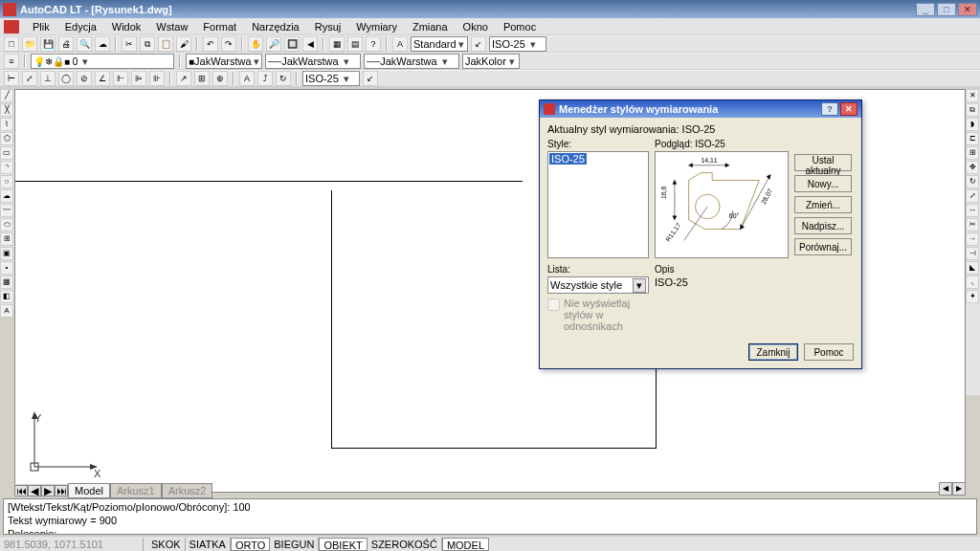  I want to click on break-icon: ⊣, so click(972, 253).